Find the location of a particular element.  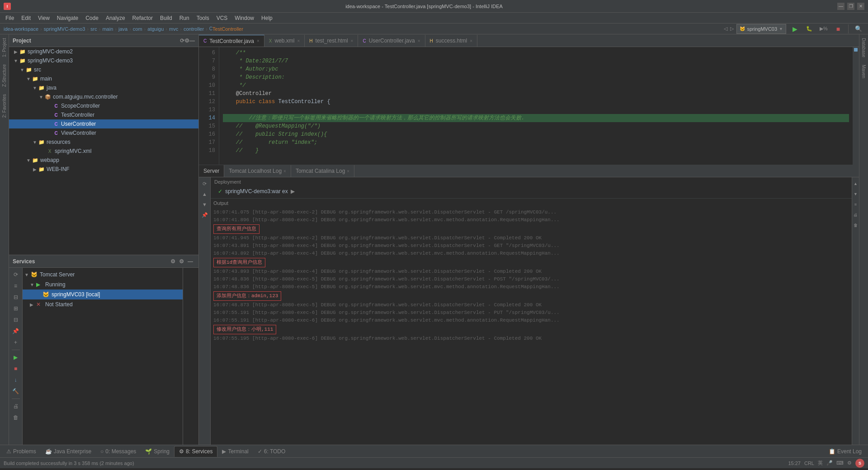

stop-button: ■ is located at coordinates (838, 29).